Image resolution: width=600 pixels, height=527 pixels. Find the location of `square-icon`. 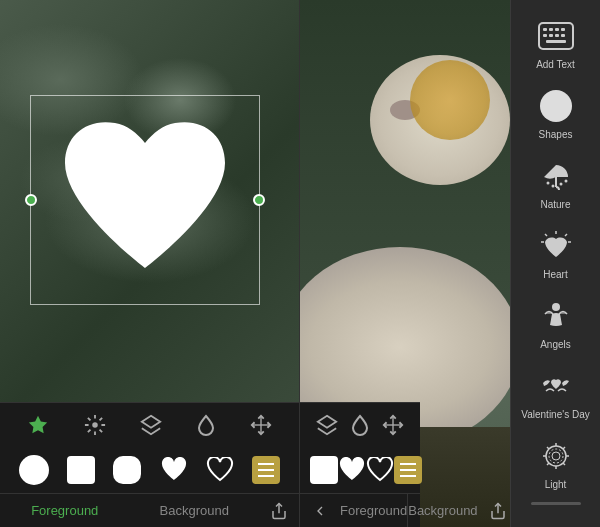

square-icon is located at coordinates (81, 470).